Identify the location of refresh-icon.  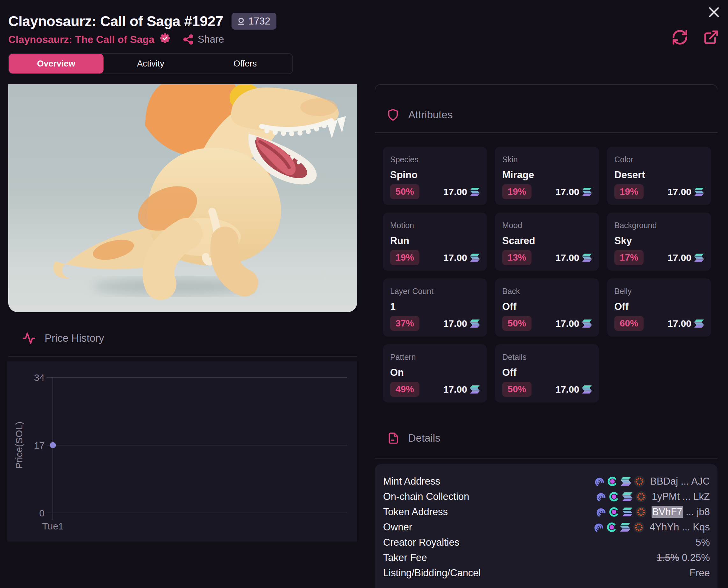
(680, 37).